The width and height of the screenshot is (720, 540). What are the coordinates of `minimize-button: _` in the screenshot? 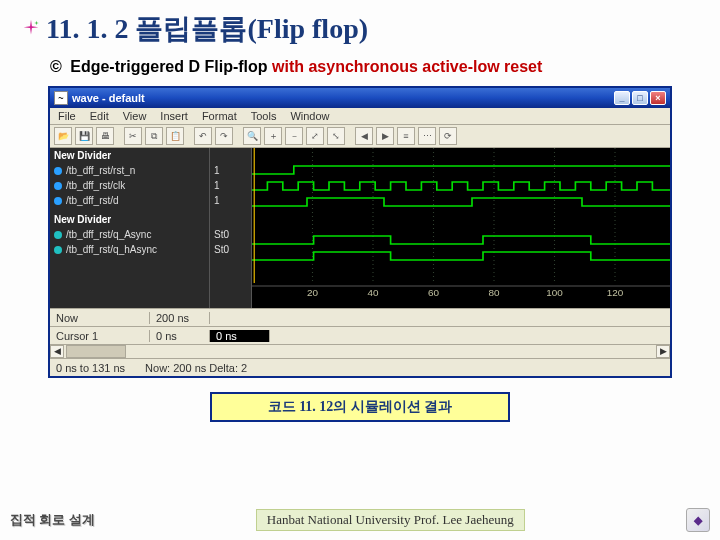 It's located at (622, 98).